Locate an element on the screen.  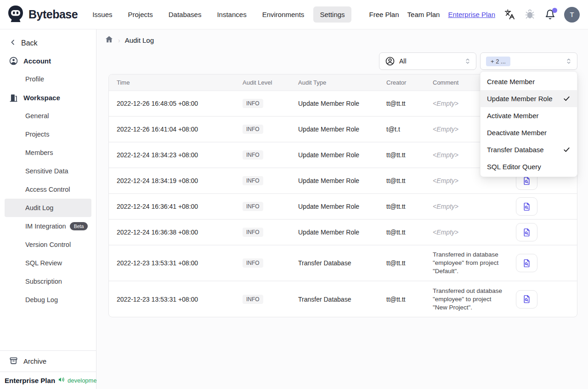
sidebar-item-label: General is located at coordinates (37, 116).